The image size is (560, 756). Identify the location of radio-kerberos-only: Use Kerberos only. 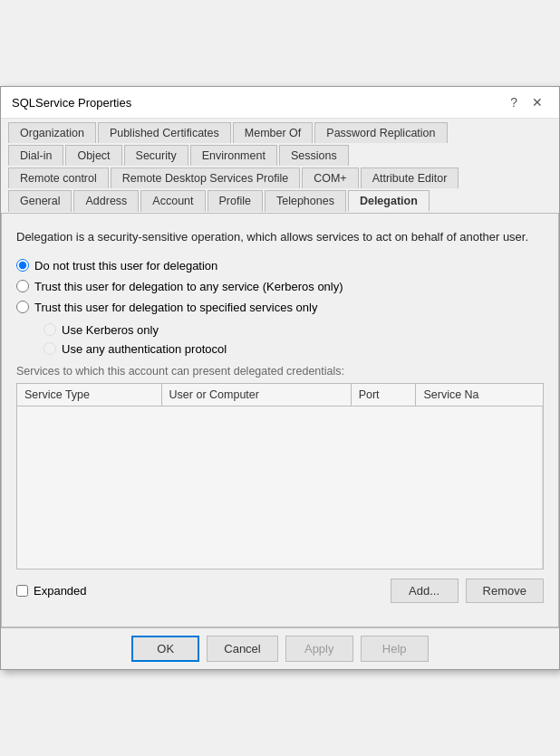
(294, 330).